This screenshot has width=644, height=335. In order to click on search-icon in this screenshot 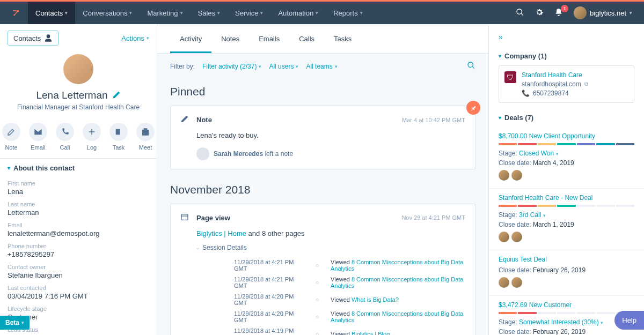, I will do `click(521, 13)`.